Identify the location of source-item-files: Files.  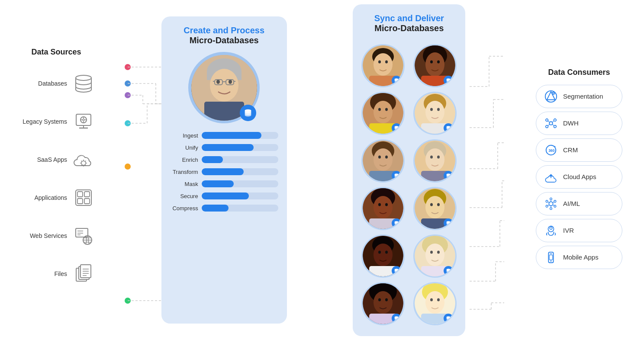
(56, 274).